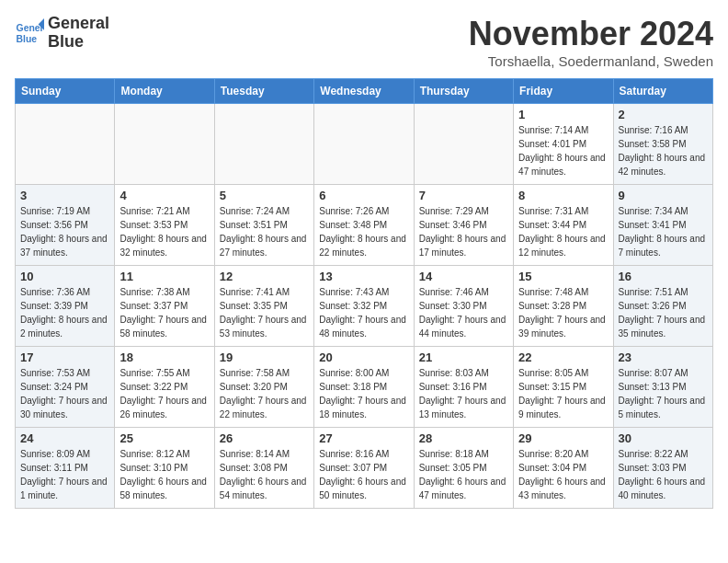  Describe the element at coordinates (463, 475) in the screenshot. I see `day-info: Sunrise: 8:18 AMSunset: 3:05 PMDaylight:…` at that location.